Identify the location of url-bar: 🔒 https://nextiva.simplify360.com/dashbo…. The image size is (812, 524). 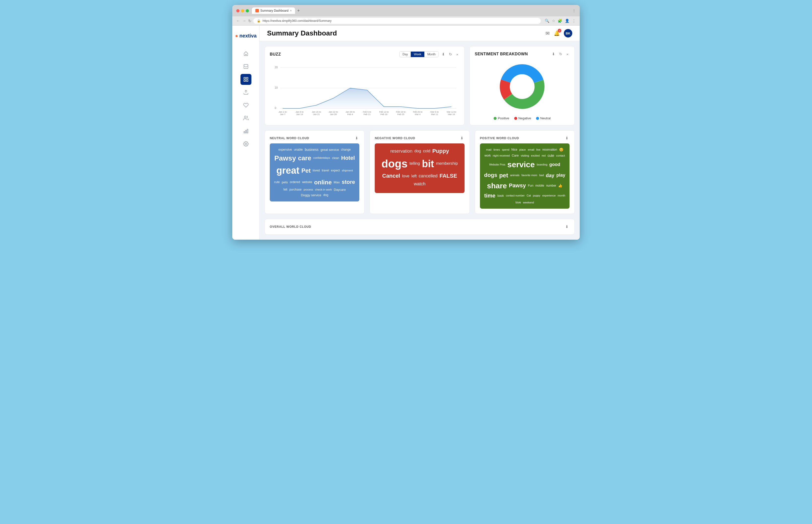
(397, 21).